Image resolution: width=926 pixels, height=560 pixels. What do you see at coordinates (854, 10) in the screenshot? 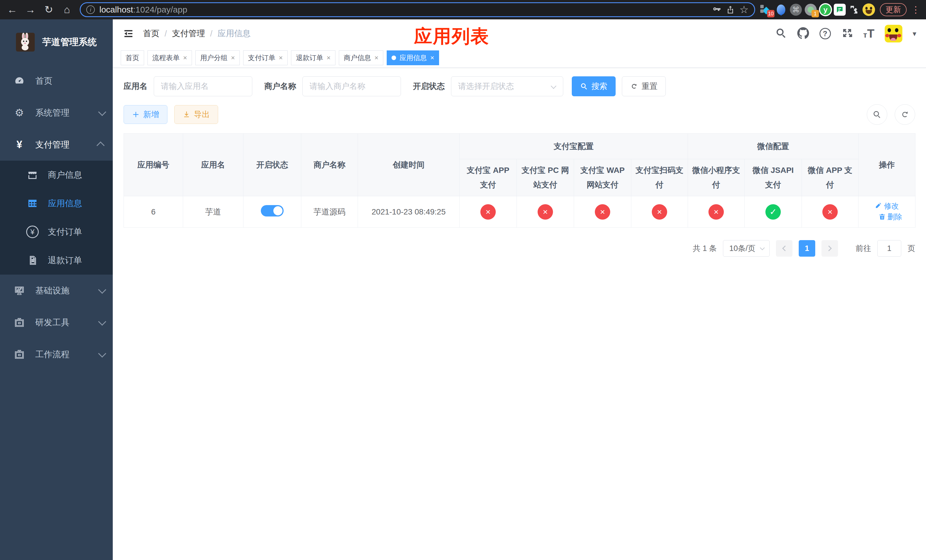
I see `extensions-puzzle-icon` at bounding box center [854, 10].